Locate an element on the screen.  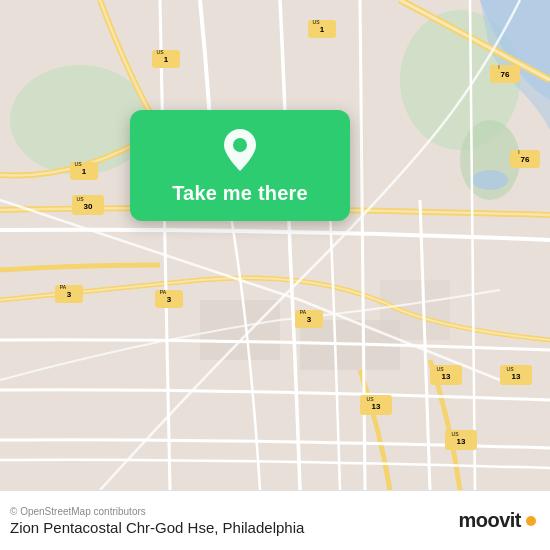
bottom-bar: © OpenStreetMap contributors Zion Pentac… is located at coordinates (275, 520).